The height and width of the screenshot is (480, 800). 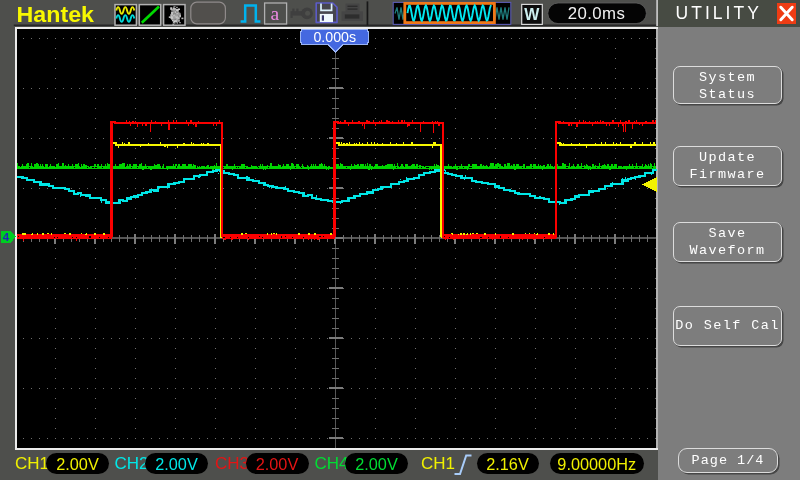 What do you see at coordinates (276, 14) in the screenshot?
I see `svg-text: a` at bounding box center [276, 14].